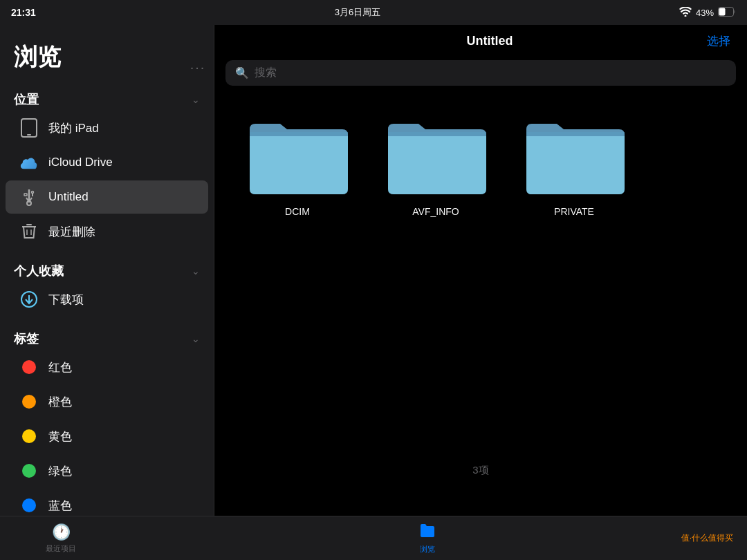  Describe the element at coordinates (107, 471) in the screenshot. I see `sidebar-item-green: 绿色` at that location.